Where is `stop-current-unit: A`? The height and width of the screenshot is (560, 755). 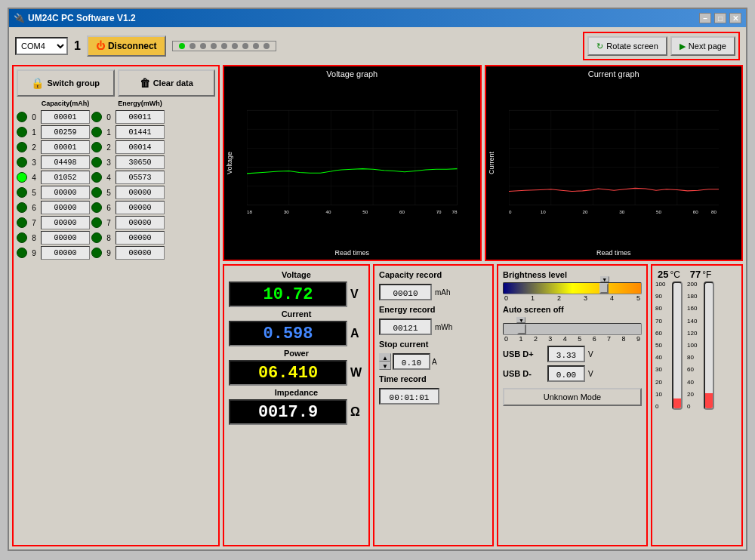
stop-current-unit: A is located at coordinates (435, 362).